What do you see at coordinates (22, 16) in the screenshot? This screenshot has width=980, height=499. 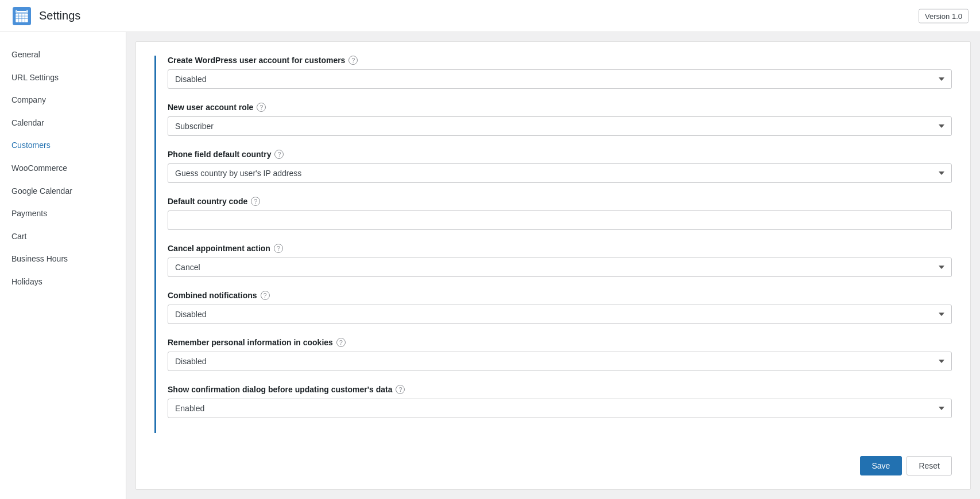 I see `app-icon` at bounding box center [22, 16].